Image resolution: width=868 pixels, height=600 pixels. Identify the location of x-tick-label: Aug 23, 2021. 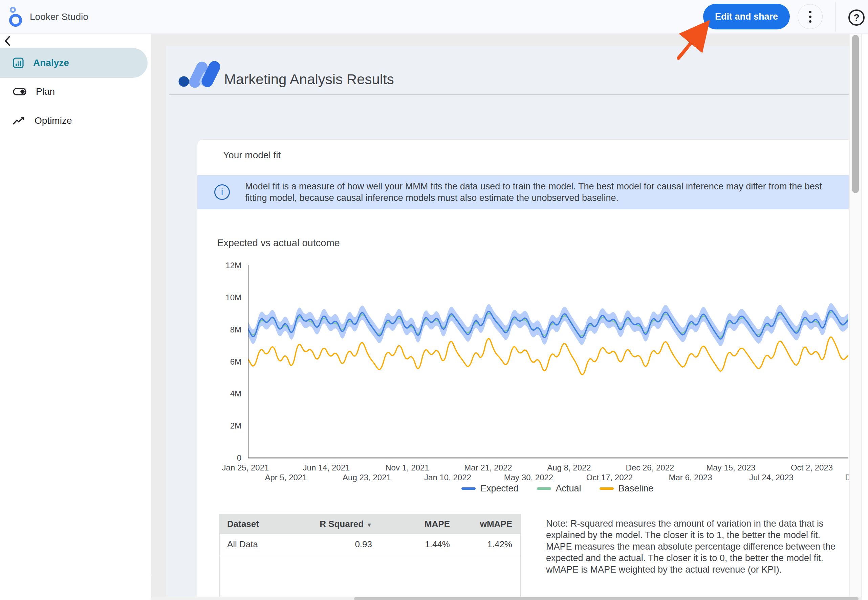
(367, 477).